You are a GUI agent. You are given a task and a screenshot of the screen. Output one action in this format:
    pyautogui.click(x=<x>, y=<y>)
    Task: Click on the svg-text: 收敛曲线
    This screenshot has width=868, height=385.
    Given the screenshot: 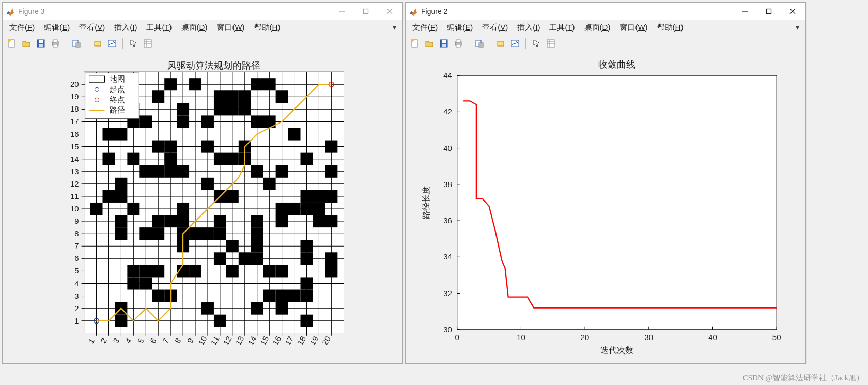 What is the action you would take?
    pyautogui.click(x=617, y=65)
    